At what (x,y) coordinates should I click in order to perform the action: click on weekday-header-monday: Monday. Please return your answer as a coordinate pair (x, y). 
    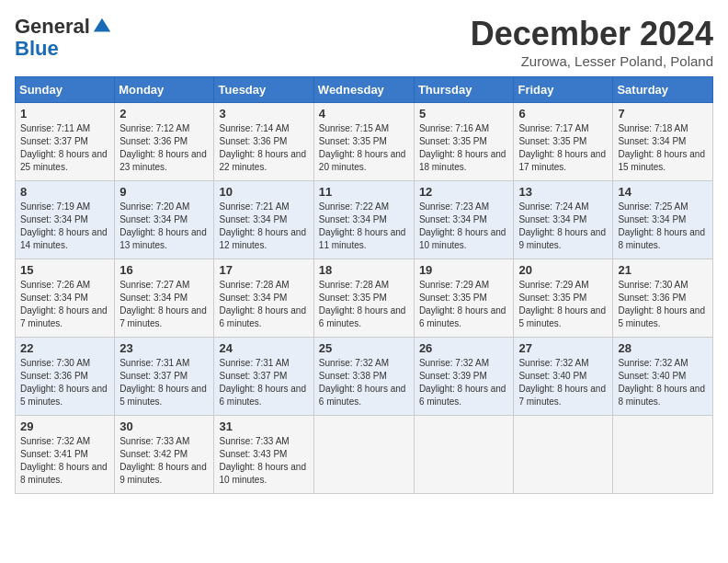
    Looking at the image, I should click on (165, 90).